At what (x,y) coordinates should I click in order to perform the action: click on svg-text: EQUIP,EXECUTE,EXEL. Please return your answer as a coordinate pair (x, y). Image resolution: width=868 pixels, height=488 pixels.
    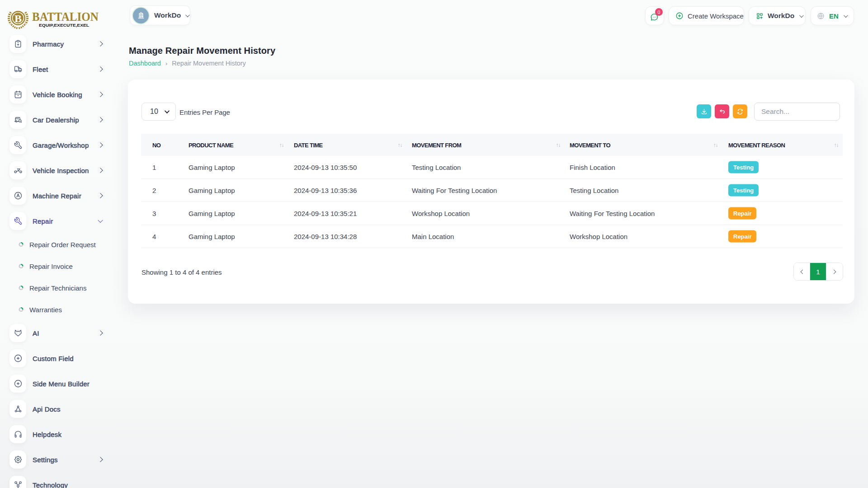
    Looking at the image, I should click on (64, 25).